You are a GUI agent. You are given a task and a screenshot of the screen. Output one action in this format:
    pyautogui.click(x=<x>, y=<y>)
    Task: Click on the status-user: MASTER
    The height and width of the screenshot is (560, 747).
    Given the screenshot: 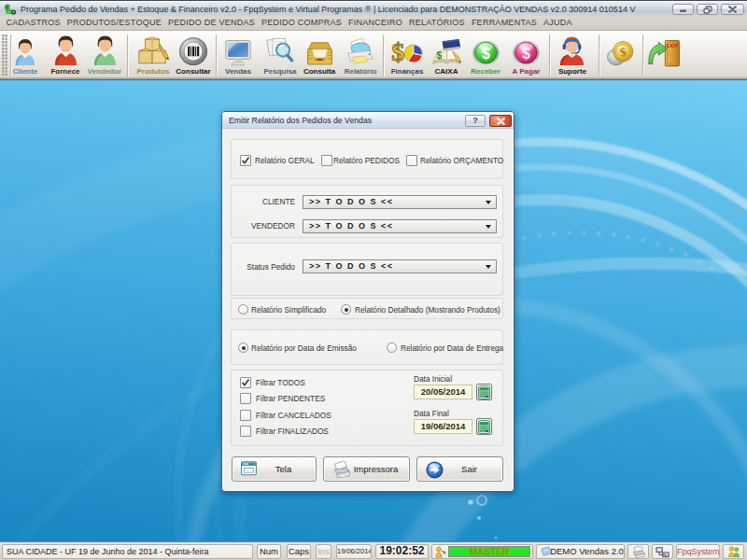 What is the action you would take?
    pyautogui.click(x=489, y=552)
    